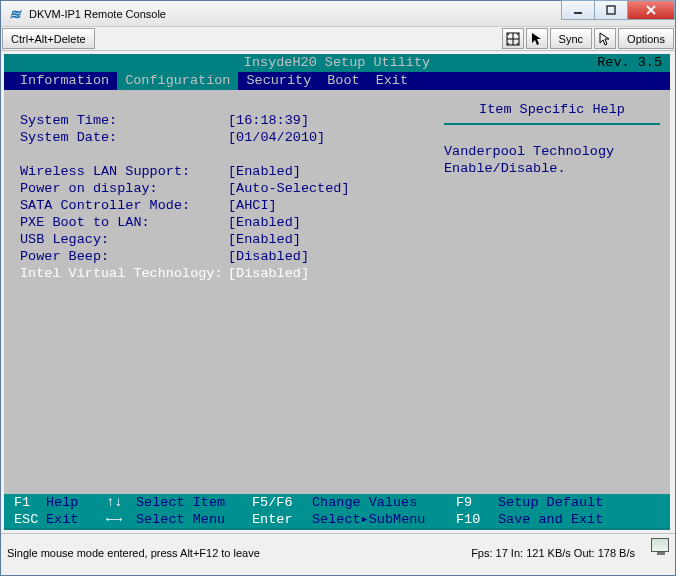 Image resolution: width=680 pixels, height=576 pixels. Describe the element at coordinates (119, 274) in the screenshot. I see `setting-label: Intel Virtual Technology:` at that location.